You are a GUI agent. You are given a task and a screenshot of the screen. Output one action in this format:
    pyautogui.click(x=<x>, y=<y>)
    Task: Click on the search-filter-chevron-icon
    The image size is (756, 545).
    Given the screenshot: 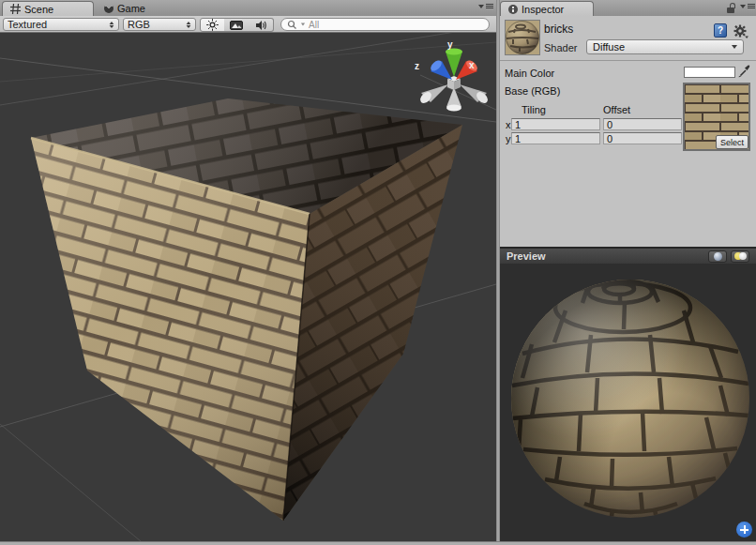 What is the action you would take?
    pyautogui.click(x=303, y=24)
    